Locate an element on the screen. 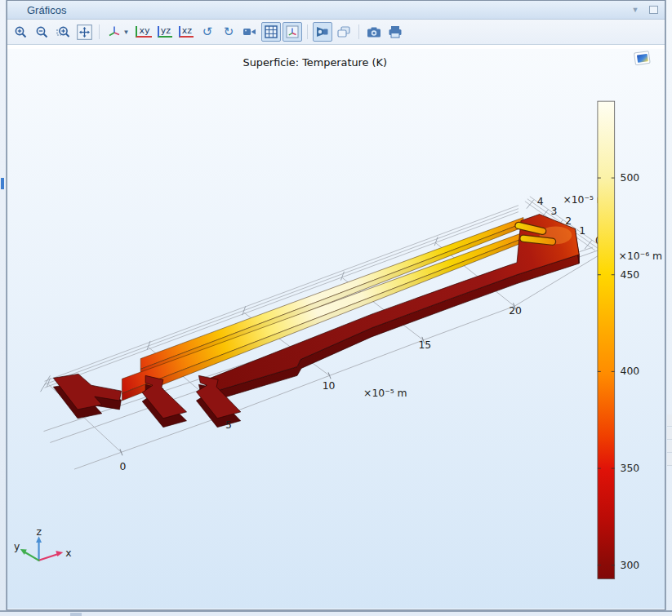 The image size is (672, 616). default-3d-view-button: ▼ is located at coordinates (118, 32).